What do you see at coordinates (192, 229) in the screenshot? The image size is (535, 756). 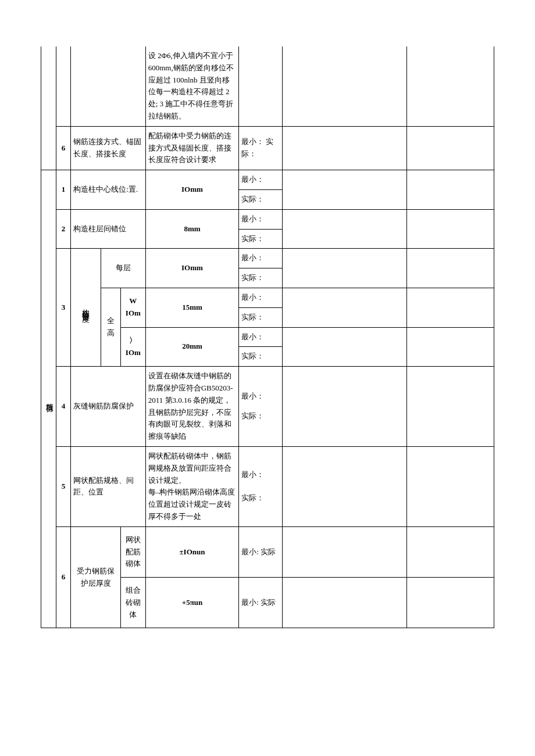 I see `spec-cell: 8mm` at bounding box center [192, 229].